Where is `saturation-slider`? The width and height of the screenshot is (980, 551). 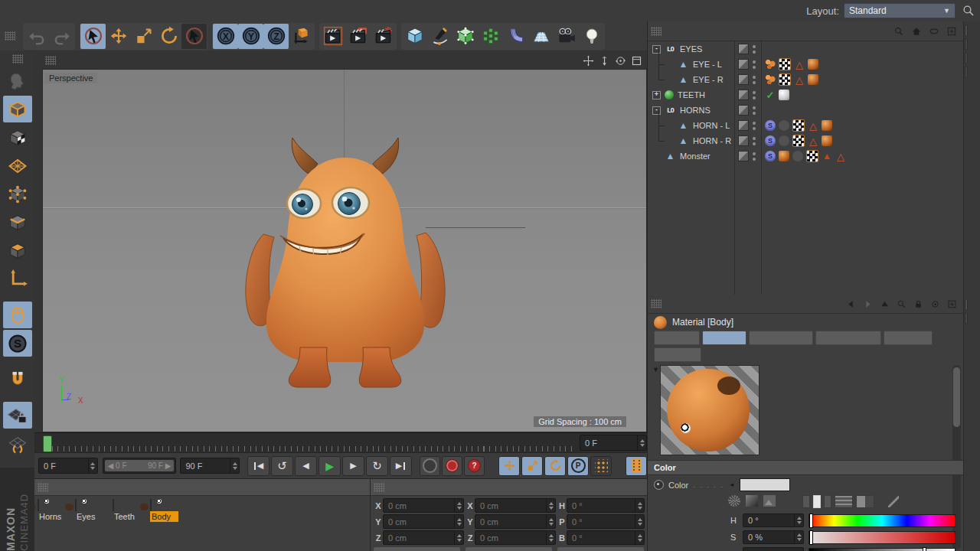
saturation-slider is located at coordinates (882, 537).